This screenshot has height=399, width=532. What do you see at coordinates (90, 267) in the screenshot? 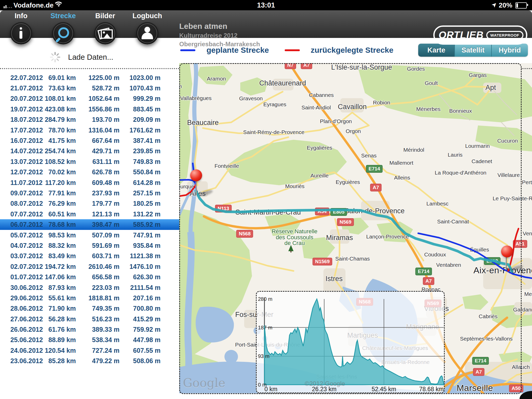
I see `table-row: 02.07.2012194.72 km2610.46 m1476.10 m` at bounding box center [90, 267].